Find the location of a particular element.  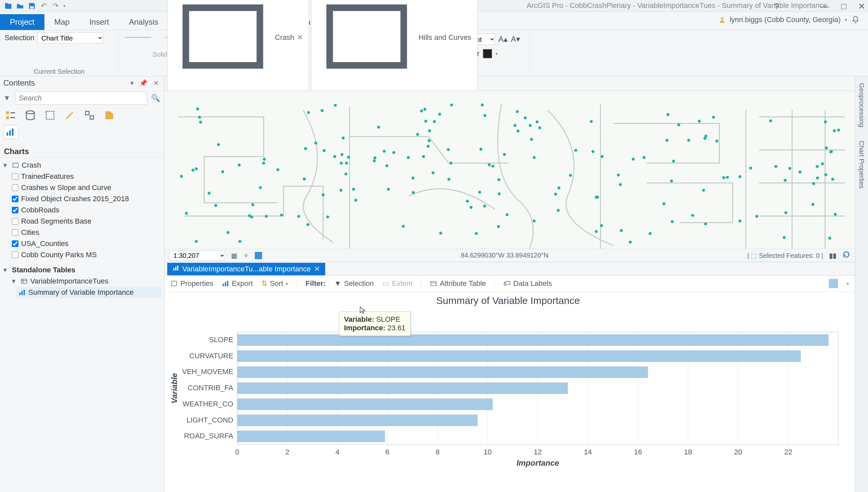

map-tab-hills: Hills and Curves is located at coordinates (394, 45).